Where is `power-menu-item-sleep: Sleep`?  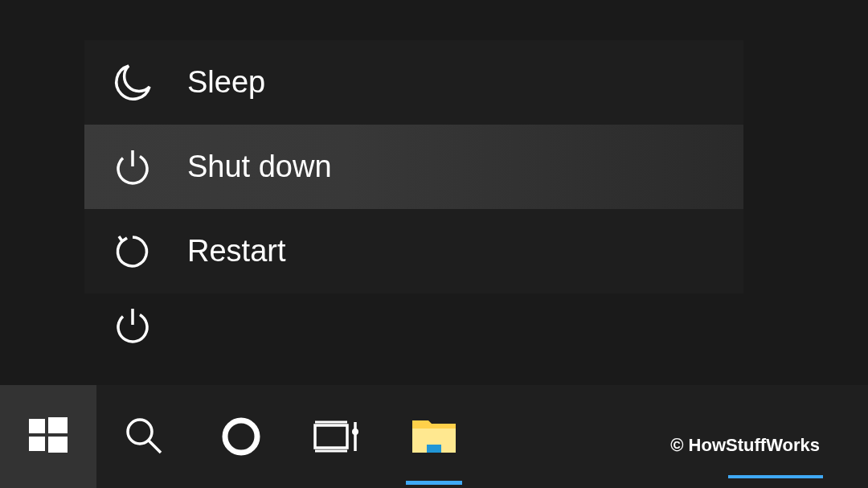 power-menu-item-sleep: Sleep is located at coordinates (414, 82).